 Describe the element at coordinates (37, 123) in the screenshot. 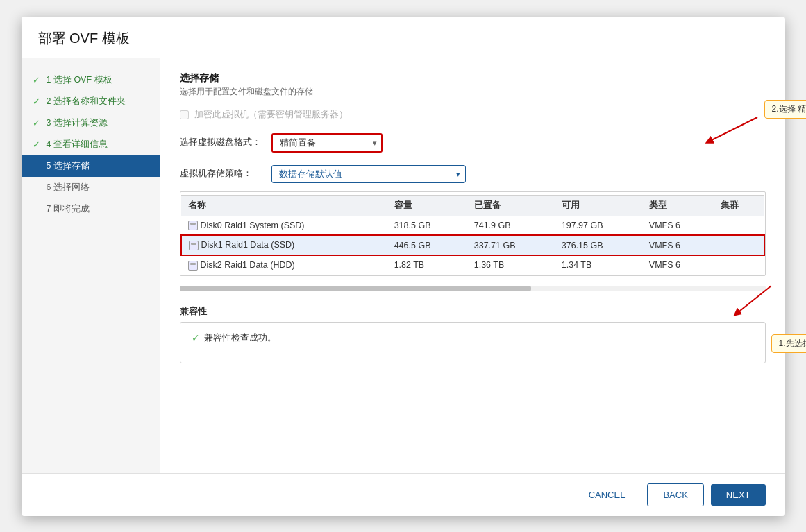

I see `check-icon-3: ✓` at that location.